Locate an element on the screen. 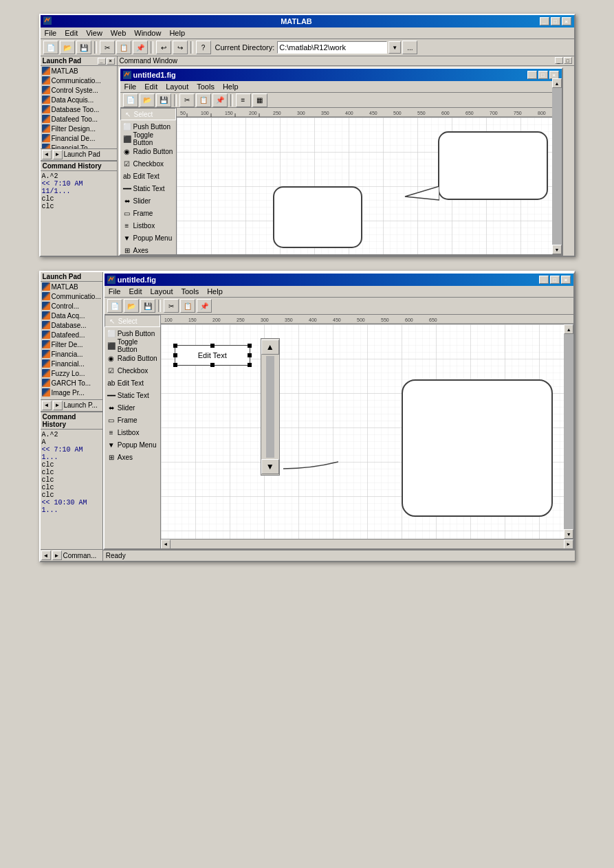 The image size is (614, 868). fig2-copy: 📋 is located at coordinates (188, 306).